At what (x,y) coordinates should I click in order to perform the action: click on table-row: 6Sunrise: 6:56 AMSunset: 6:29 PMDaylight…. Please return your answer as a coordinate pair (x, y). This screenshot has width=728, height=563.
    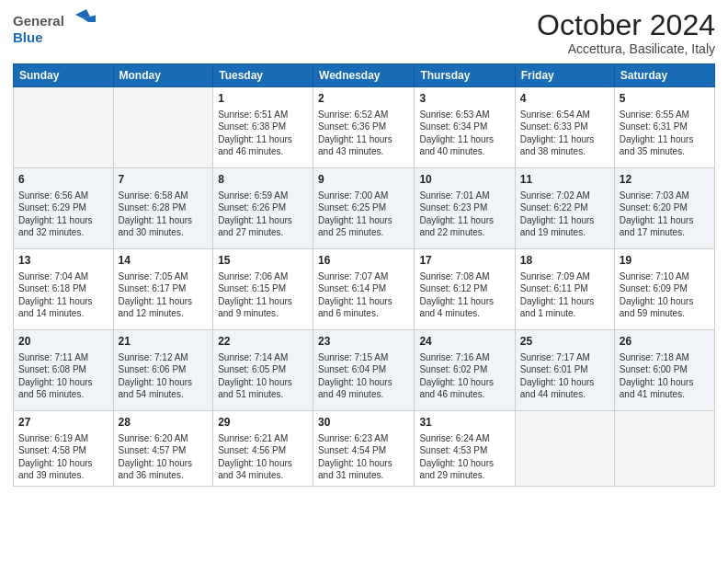
    Looking at the image, I should click on (64, 209).